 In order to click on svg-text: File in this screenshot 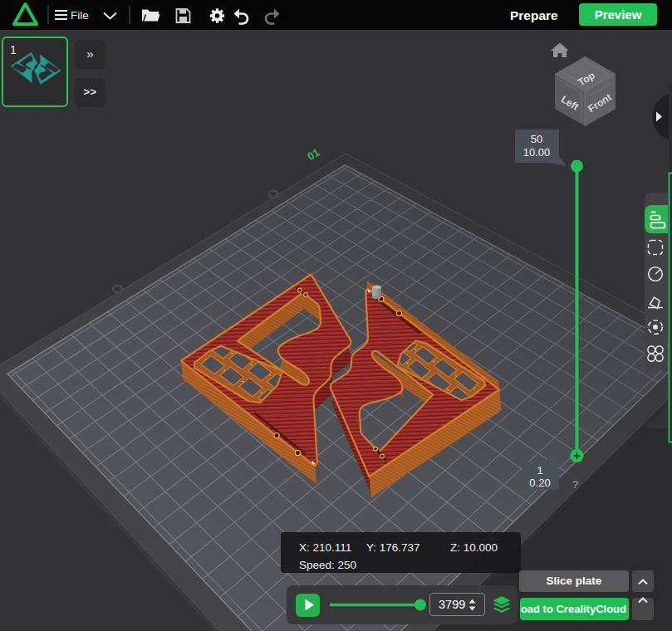, I will do `click(80, 15)`.